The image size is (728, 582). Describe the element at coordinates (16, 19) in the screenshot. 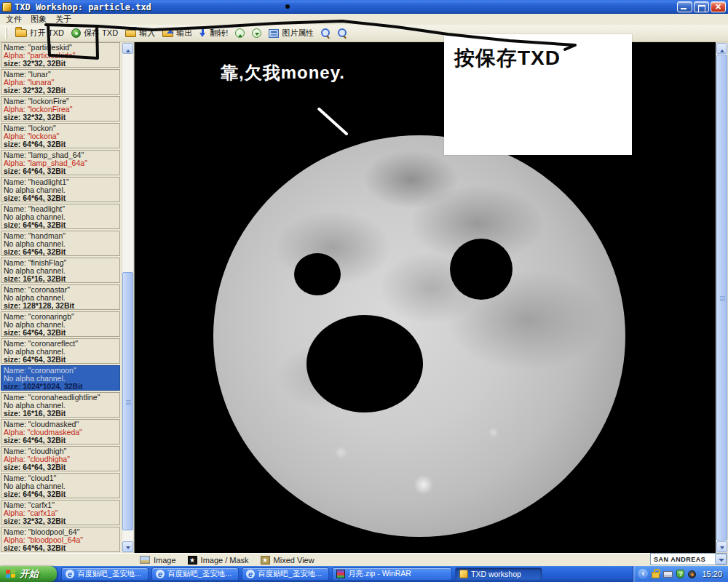

I see `menu-item-0: 文件` at that location.